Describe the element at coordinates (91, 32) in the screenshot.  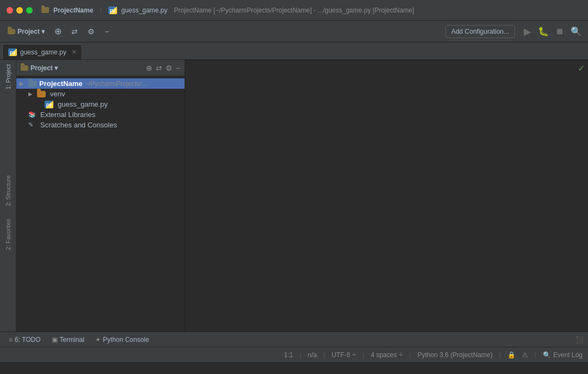
I see `settings-button: ⚙` at that location.